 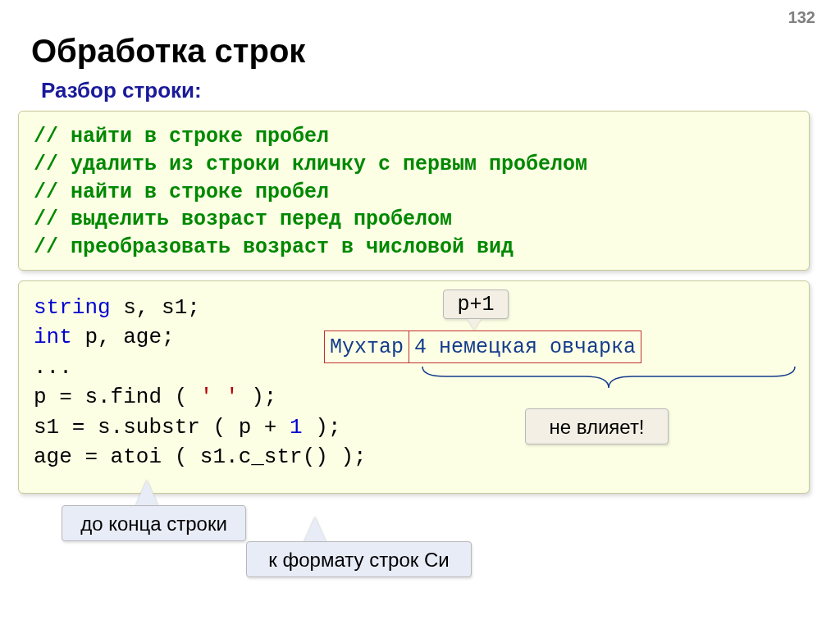 What do you see at coordinates (802, 18) in the screenshot?
I see `page-number: 132` at bounding box center [802, 18].